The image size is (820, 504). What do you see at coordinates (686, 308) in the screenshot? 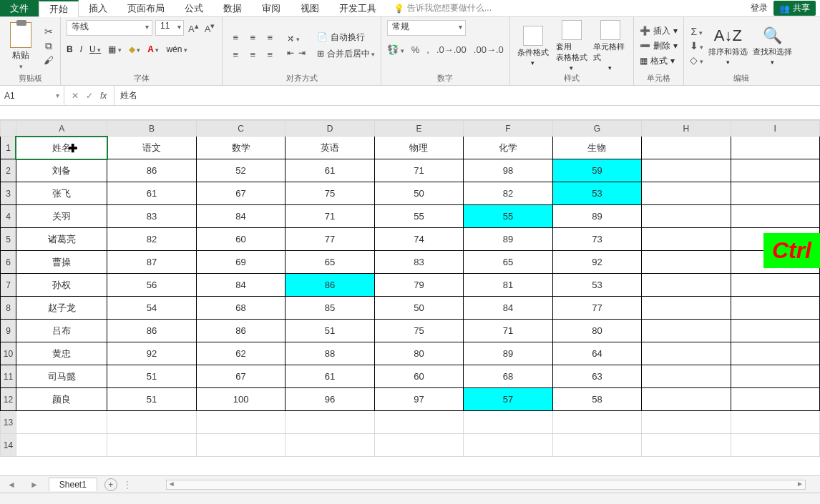
I see `cell-H8` at bounding box center [686, 308].